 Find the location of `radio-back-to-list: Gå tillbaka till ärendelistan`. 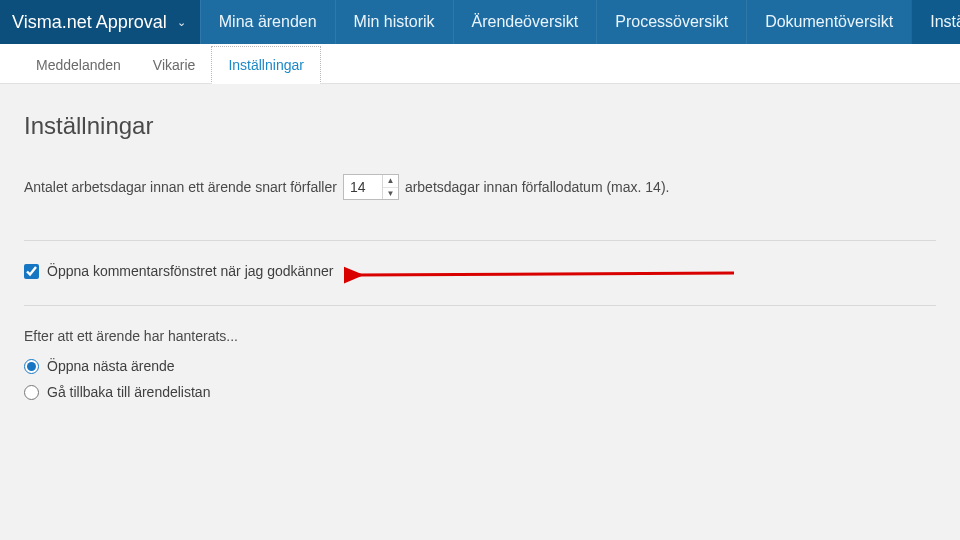

radio-back-to-list: Gå tillbaka till ärendelistan is located at coordinates (480, 392).